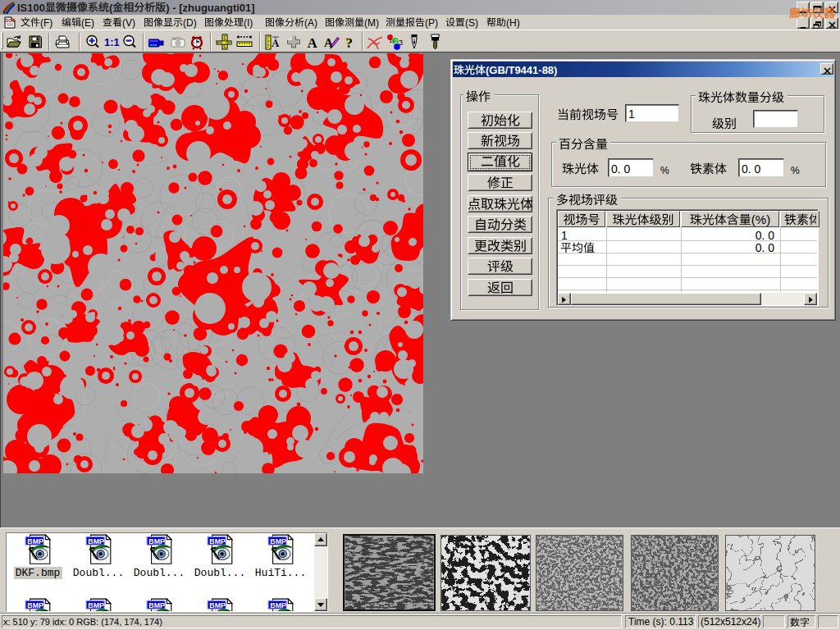 The width and height of the screenshot is (840, 630). I want to click on svg-text: A, so click(313, 43).